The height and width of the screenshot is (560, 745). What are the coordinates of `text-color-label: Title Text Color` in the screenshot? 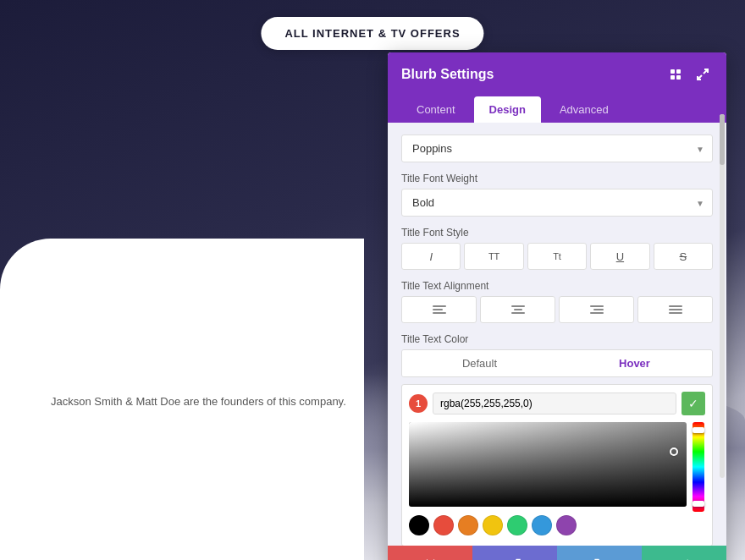 It's located at (557, 339).